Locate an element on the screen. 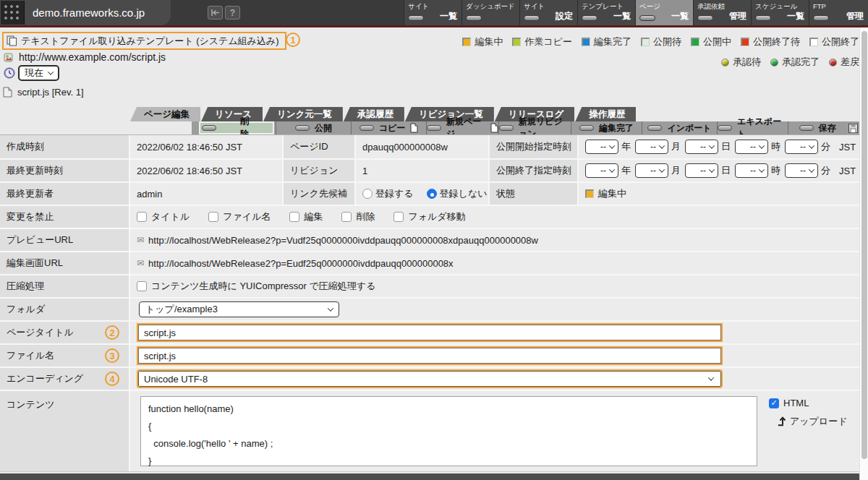 Image resolution: width=868 pixels, height=480 pixels. pub-end-minute-select: -- is located at coordinates (801, 171).